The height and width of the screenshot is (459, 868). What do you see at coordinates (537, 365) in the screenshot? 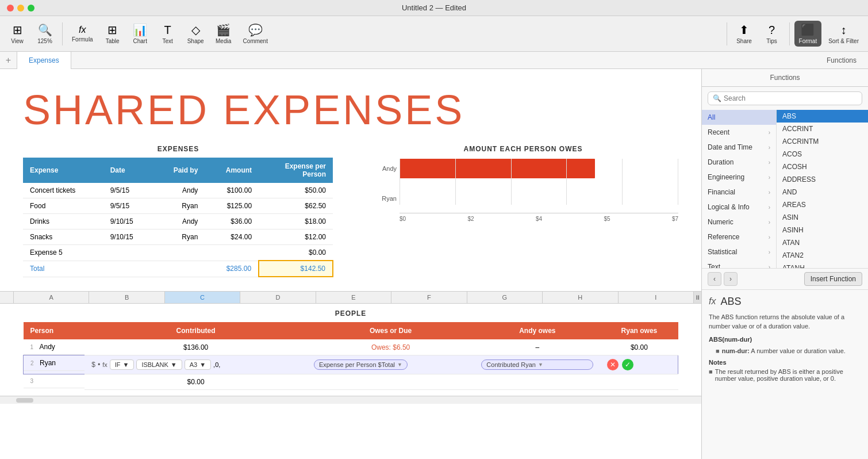
I see `chip-contributed-ryan: Contributed Ryan ▼` at bounding box center [537, 365].